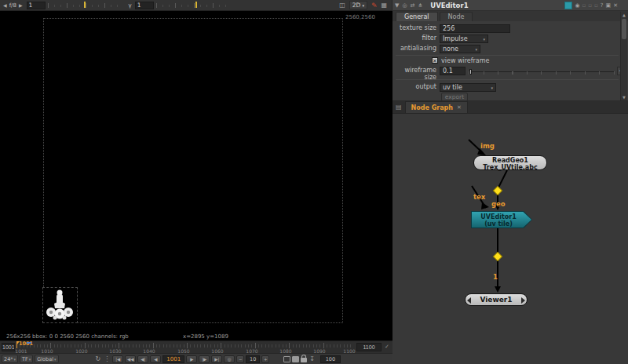 Image resolution: width=628 pixels, height=364 pixels. Describe the element at coordinates (144, 5) in the screenshot. I see `gamma-field` at that location.